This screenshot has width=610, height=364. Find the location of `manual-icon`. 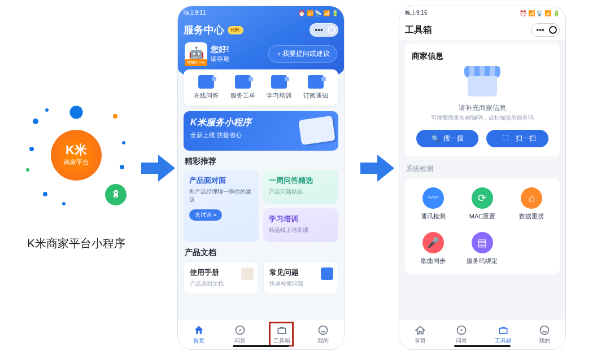

manual-icon is located at coordinates (247, 274).